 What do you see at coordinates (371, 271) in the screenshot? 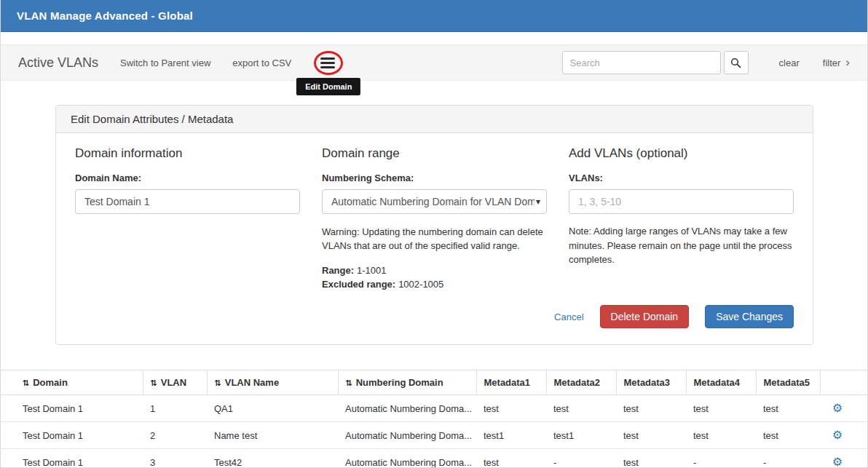
I see `range-value: 1-1001` at bounding box center [371, 271].